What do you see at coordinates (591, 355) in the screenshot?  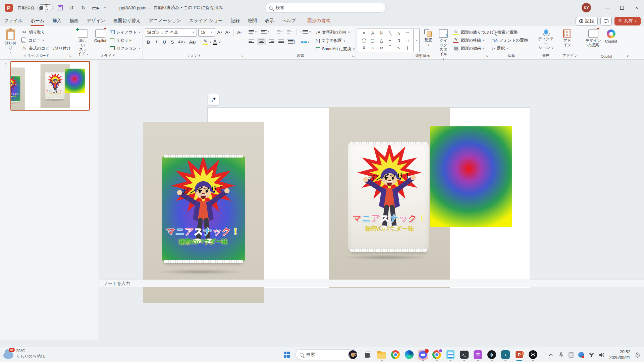 I see `wifi-icon` at bounding box center [591, 355].